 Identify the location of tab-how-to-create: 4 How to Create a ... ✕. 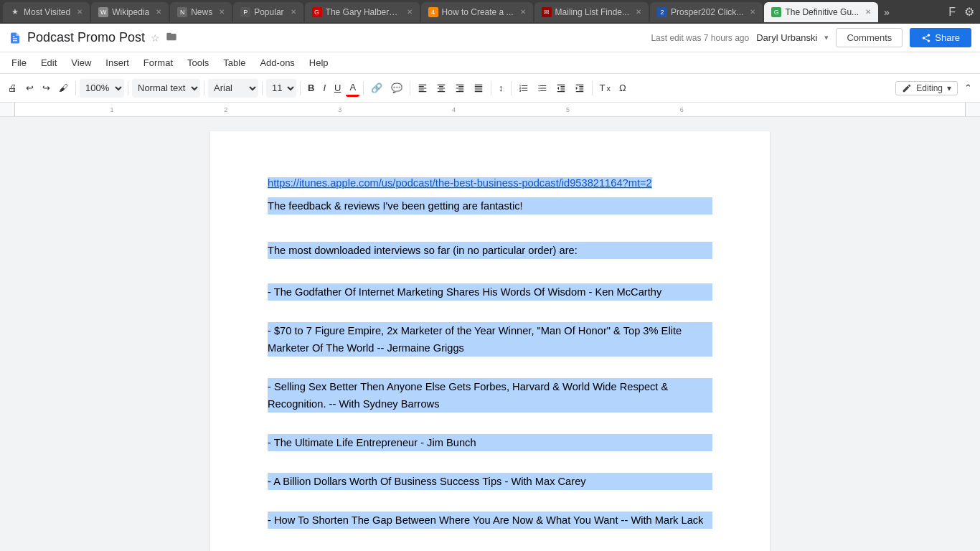
(477, 12).